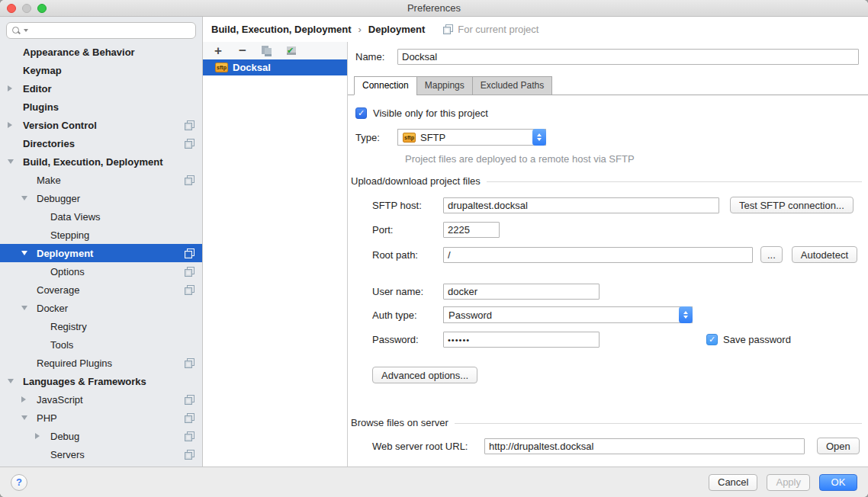  I want to click on auth-type-value: Password, so click(470, 316).